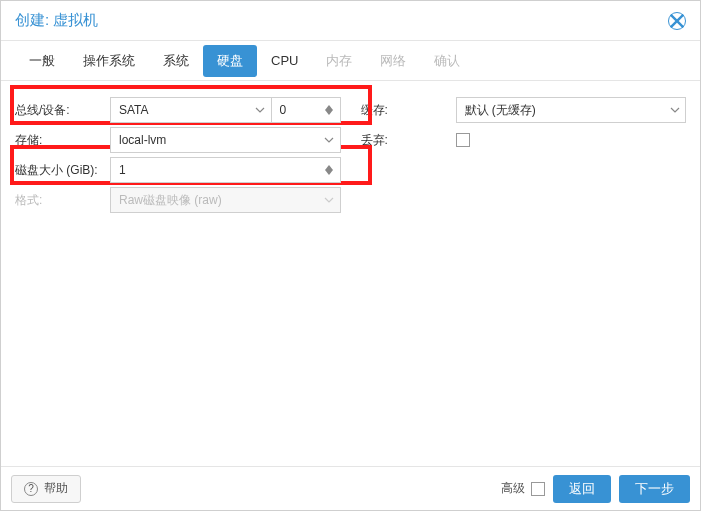 This screenshot has height=511, width=701. I want to click on format-select: Raw磁盘映像 (raw), so click(226, 200).